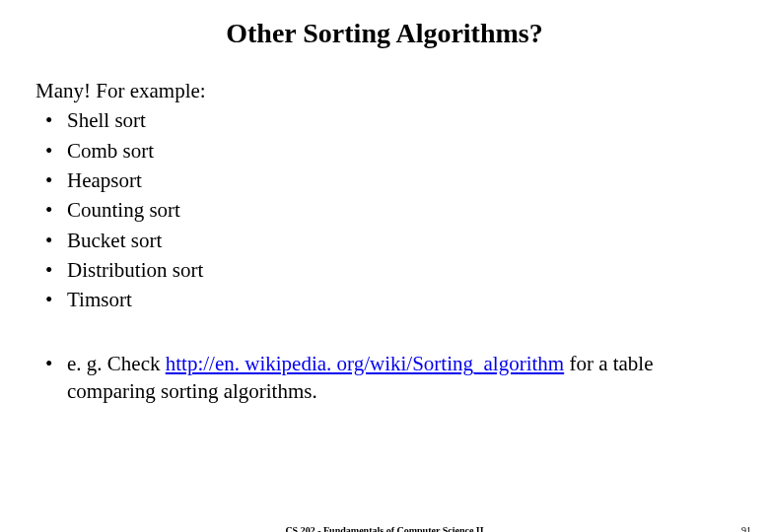 Image resolution: width=769 pixels, height=532 pixels. I want to click on reference-block: e. g. Check http://en. wikipedia. org/wi…, so click(384, 378).